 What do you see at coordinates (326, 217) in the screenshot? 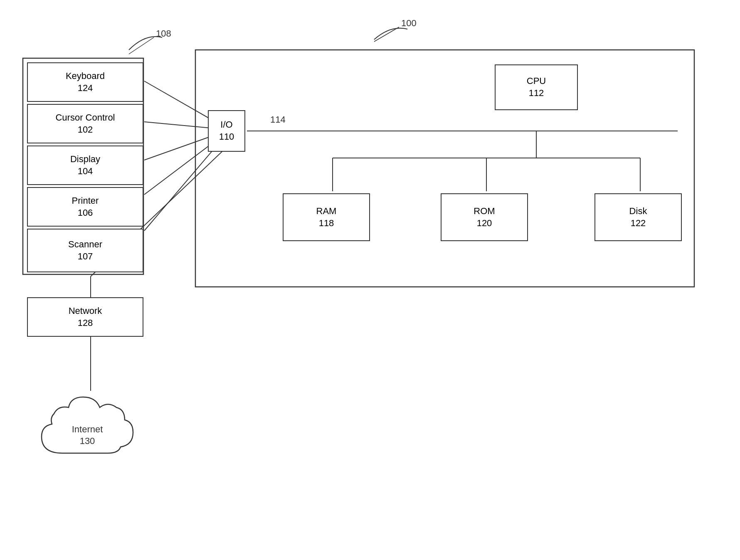
I see `ram-box: RAM 118` at bounding box center [326, 217].